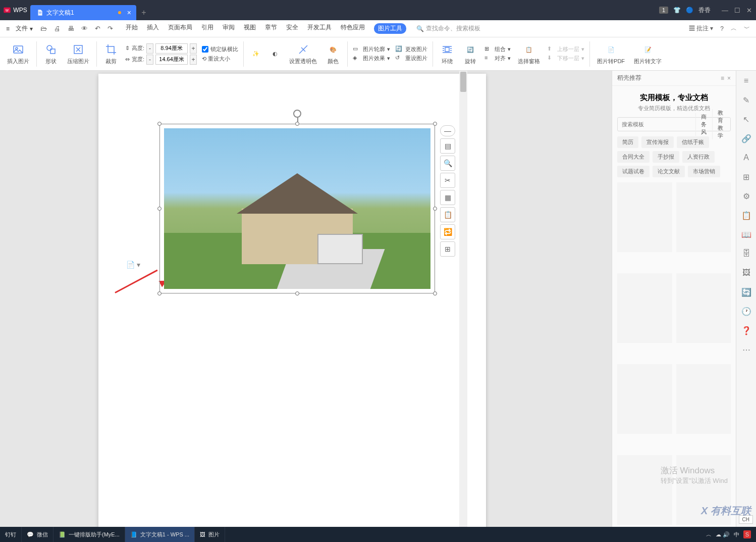 The height and width of the screenshot is (542, 756). What do you see at coordinates (734, 28) in the screenshot?
I see `ribbon-min-icon: ︿` at bounding box center [734, 28].